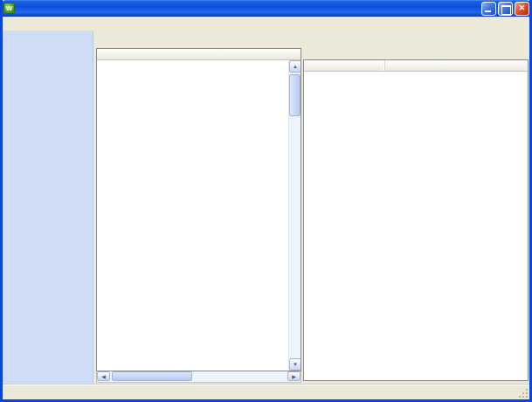 The image size is (532, 402). Describe the element at coordinates (295, 66) in the screenshot. I see `scroll-up-button: ▲` at that location.